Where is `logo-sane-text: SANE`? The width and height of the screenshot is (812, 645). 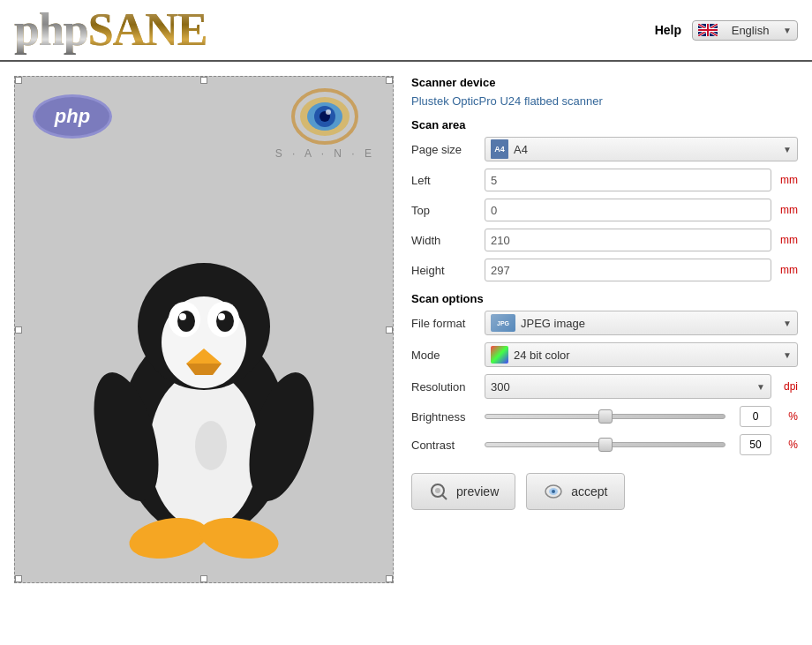
logo-sane-text: SANE is located at coordinates (148, 30).